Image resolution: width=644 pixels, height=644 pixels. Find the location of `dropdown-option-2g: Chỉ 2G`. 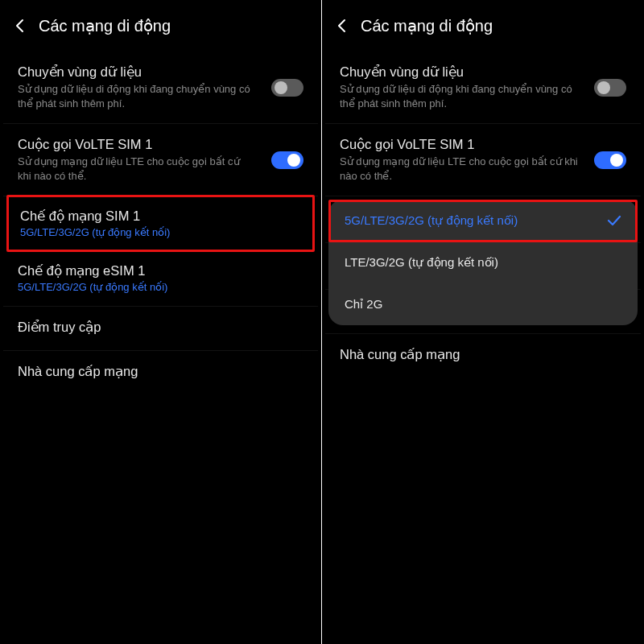

dropdown-option-2g: Chỉ 2G is located at coordinates (483, 304).